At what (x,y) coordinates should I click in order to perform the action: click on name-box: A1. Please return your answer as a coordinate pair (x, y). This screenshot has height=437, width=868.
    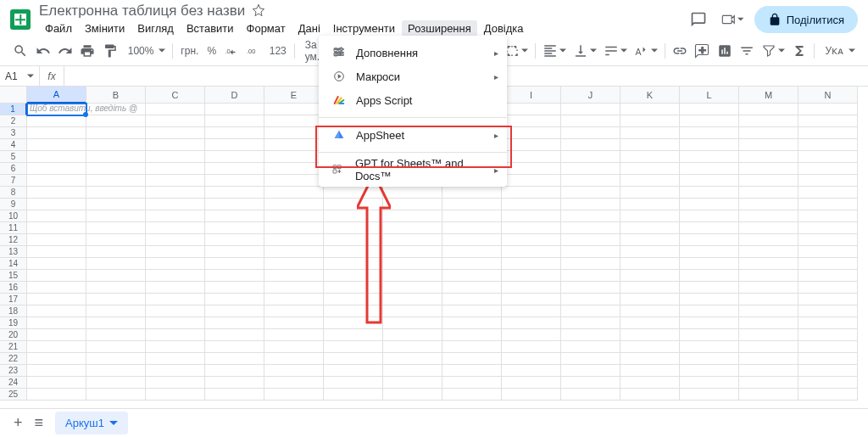
    Looking at the image, I should click on (19, 76).